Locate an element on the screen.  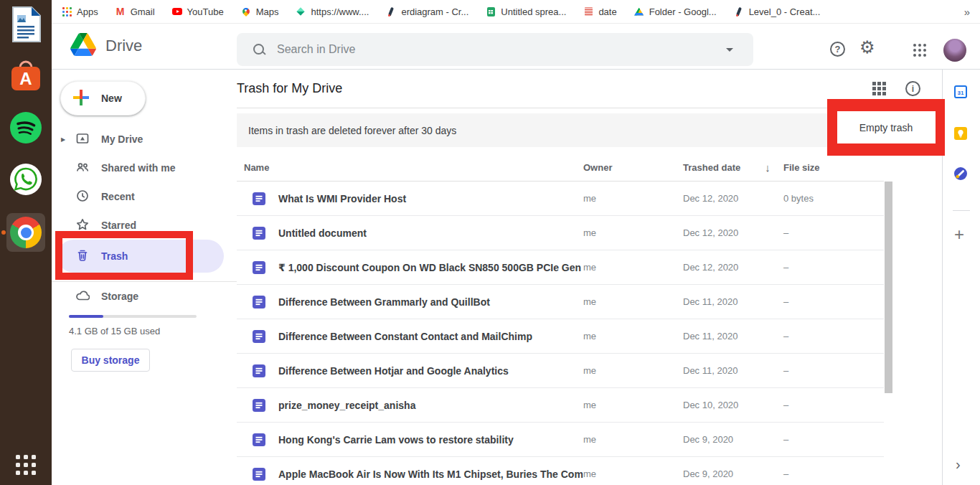
dock-whatsapp is located at coordinates (26, 181).